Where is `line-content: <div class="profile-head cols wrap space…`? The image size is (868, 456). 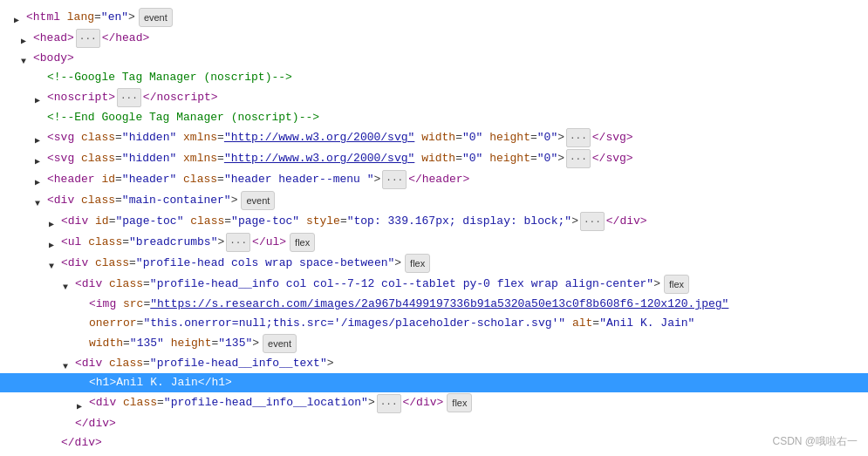
line-content: <div class="profile-head cols wrap space… is located at coordinates (246, 263).